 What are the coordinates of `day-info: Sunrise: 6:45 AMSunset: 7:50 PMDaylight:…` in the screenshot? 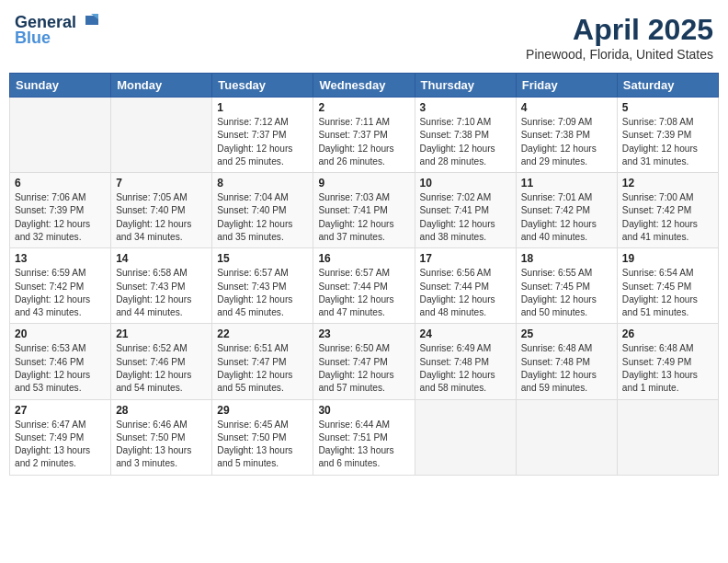 It's located at (263, 445).